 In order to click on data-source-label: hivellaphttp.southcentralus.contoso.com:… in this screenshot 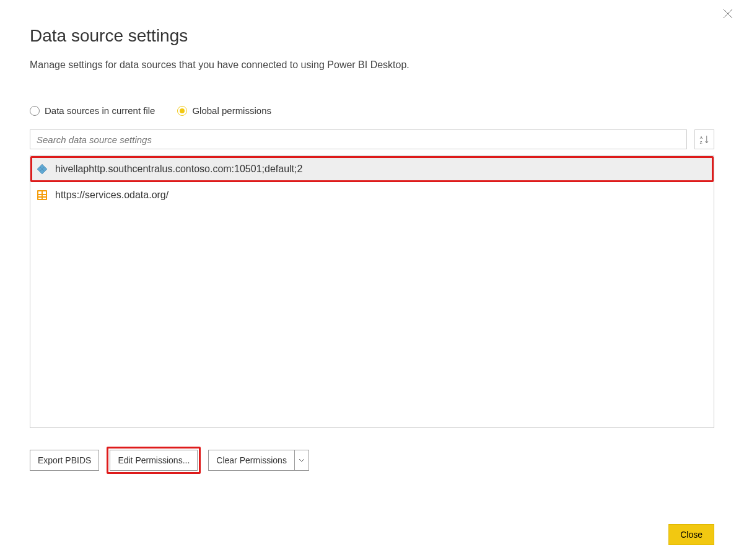, I will do `click(178, 169)`.